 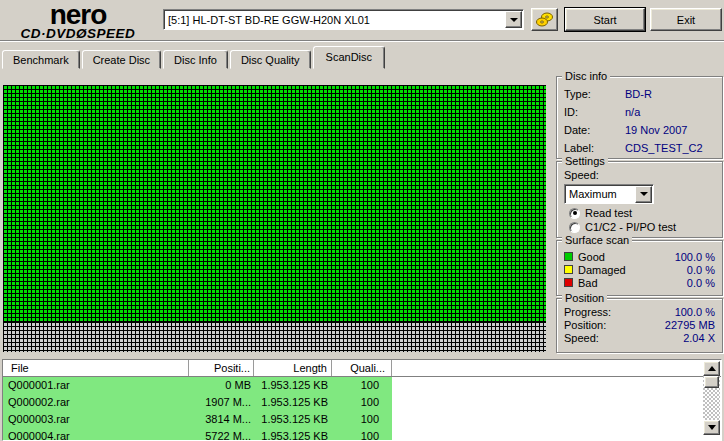 I want to click on bad-label: Bad, so click(x=588, y=283).